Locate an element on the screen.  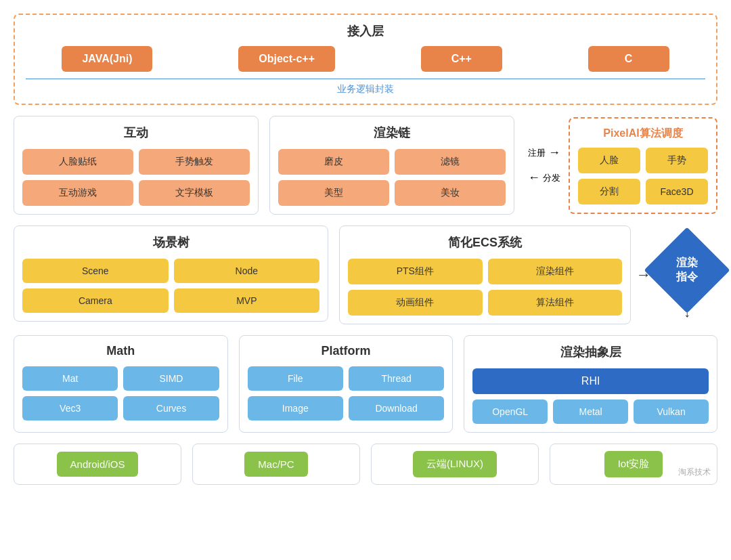
btn-meixin: 美型 is located at coordinates (334, 193).